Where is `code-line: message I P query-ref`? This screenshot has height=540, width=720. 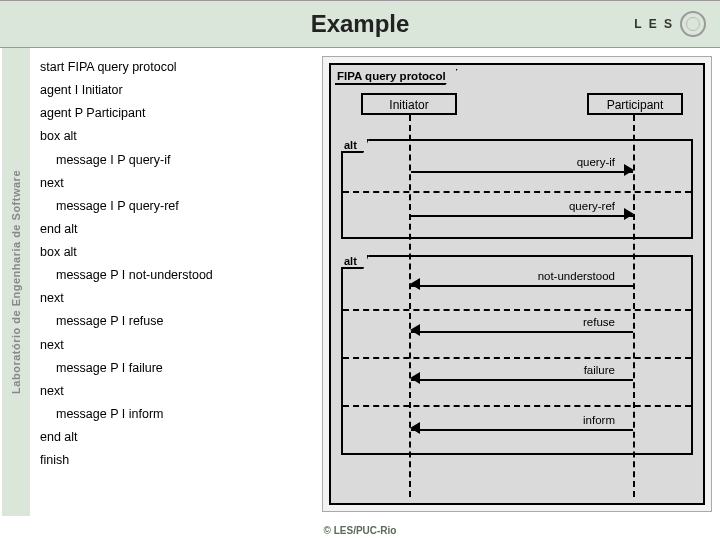 code-line: message I P query-ref is located at coordinates (176, 206).